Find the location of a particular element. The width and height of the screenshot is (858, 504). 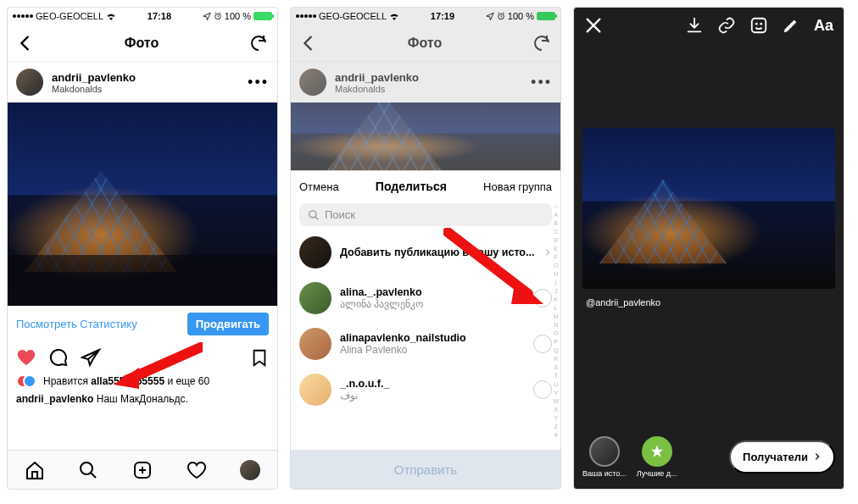

stats-row: Посмотреть Статистику Продвигать is located at coordinates (142, 324).